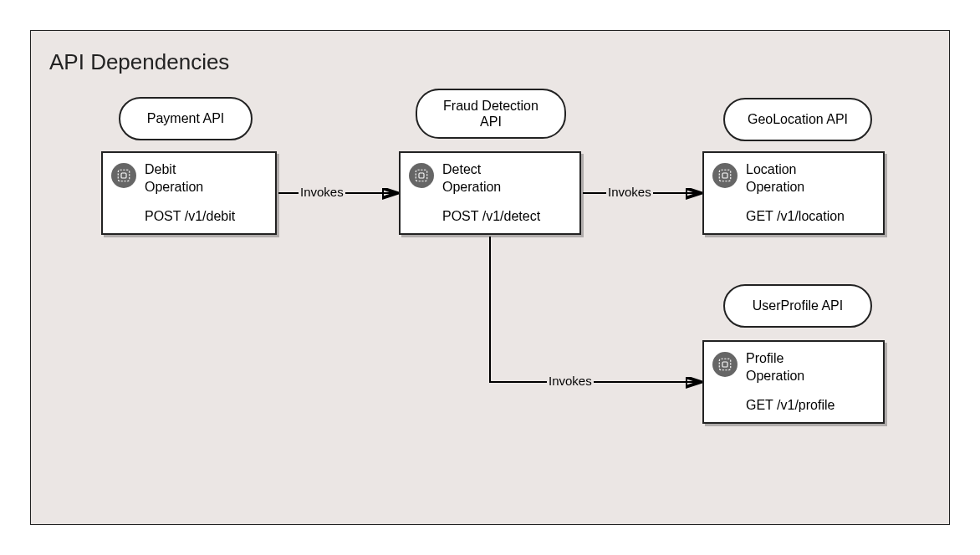 This screenshot has height=555, width=980. Describe the element at coordinates (186, 119) in the screenshot. I see `api-pill-label: Payment API` at that location.